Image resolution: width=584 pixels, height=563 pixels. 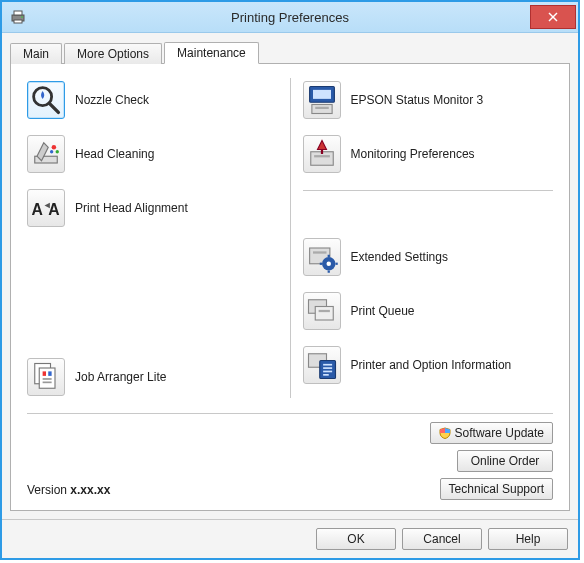 I want to click on magnifier-drop-icon, so click(x=46, y=100).